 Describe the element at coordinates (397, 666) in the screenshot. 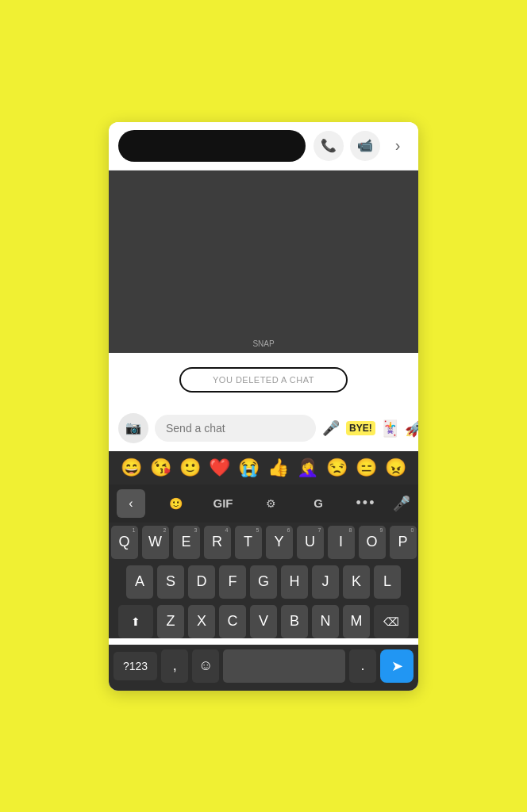

I see `send-button: ➤` at that location.